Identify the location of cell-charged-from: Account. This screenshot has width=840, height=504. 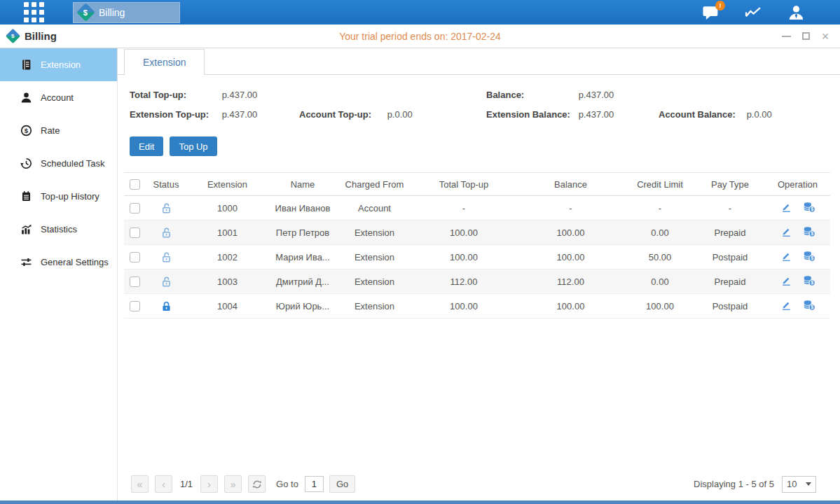
(374, 209).